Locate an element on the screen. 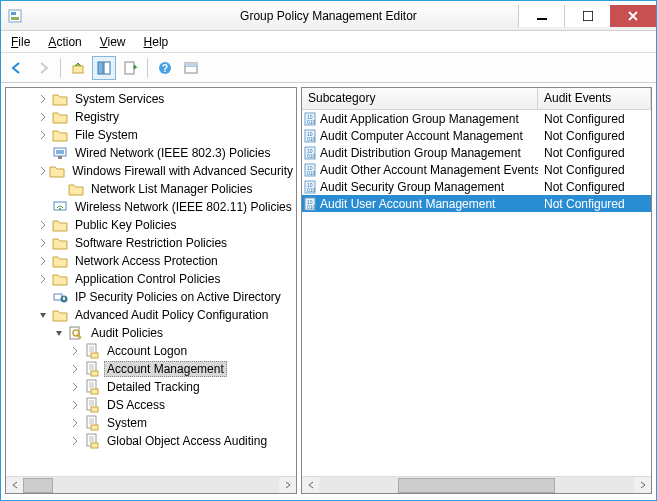 The image size is (657, 501). maximize-button is located at coordinates (587, 16).